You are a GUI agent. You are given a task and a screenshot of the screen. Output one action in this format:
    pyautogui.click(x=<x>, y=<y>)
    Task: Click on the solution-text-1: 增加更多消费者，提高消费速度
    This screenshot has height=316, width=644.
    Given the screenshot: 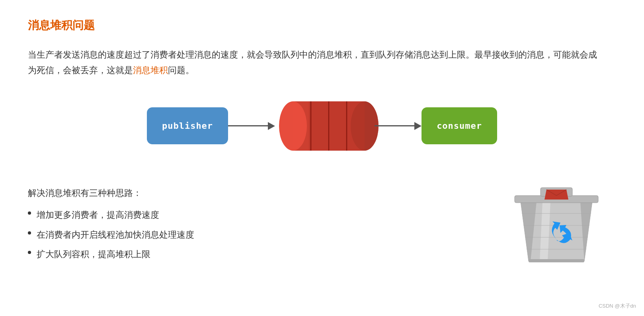 What is the action you would take?
    pyautogui.click(x=98, y=215)
    